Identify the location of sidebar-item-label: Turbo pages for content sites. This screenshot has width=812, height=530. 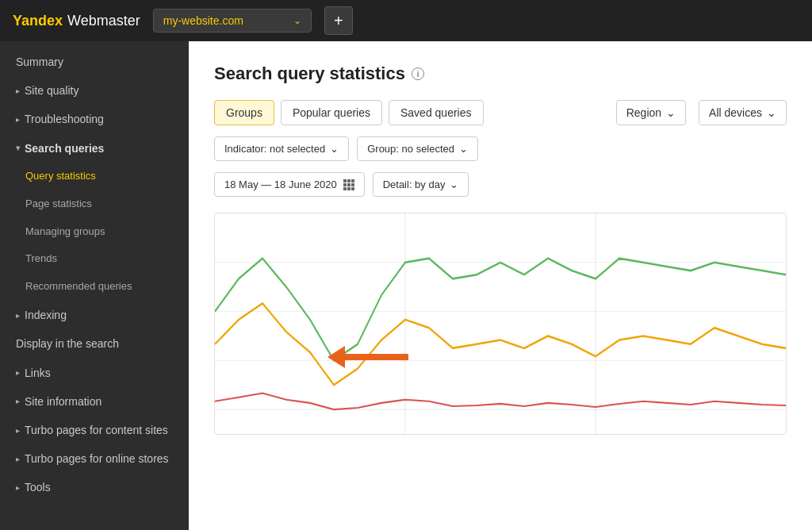
(97, 430).